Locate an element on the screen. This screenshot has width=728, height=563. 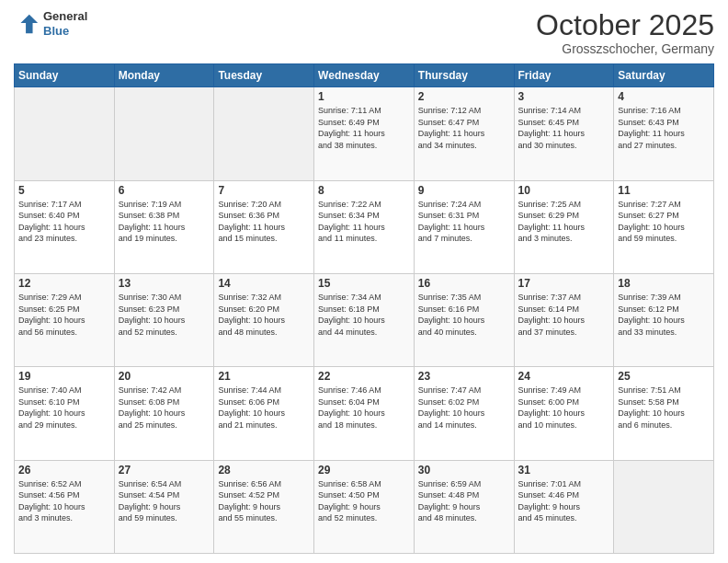
weekday-header-friday: Friday is located at coordinates (564, 75).